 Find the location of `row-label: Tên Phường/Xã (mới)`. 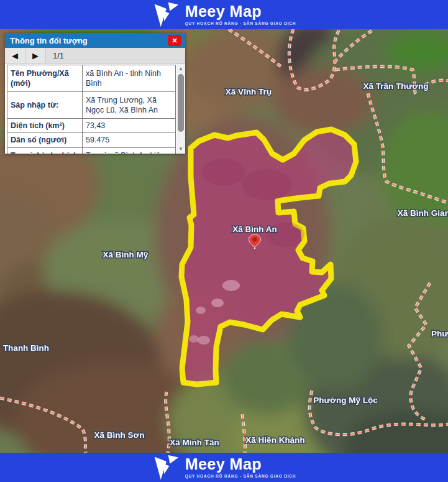

row-label: Tên Phường/Xã (mới) is located at coordinates (45, 78).